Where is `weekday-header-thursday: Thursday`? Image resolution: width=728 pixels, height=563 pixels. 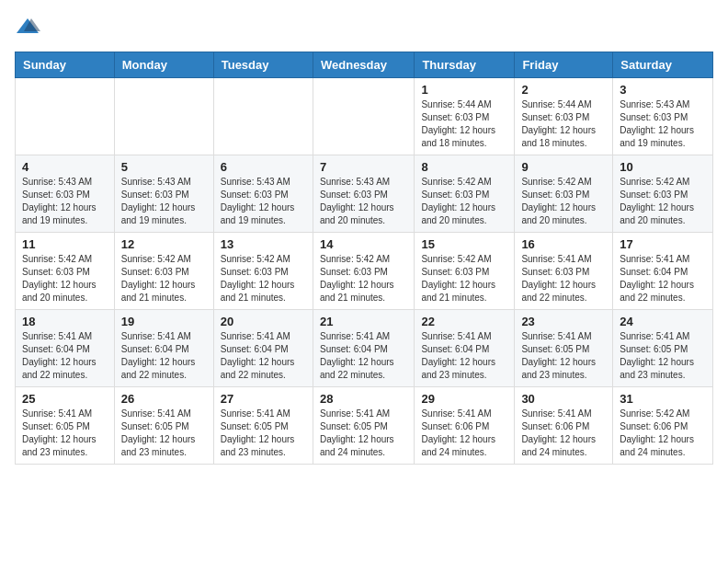 weekday-header-thursday: Thursday is located at coordinates (465, 65).